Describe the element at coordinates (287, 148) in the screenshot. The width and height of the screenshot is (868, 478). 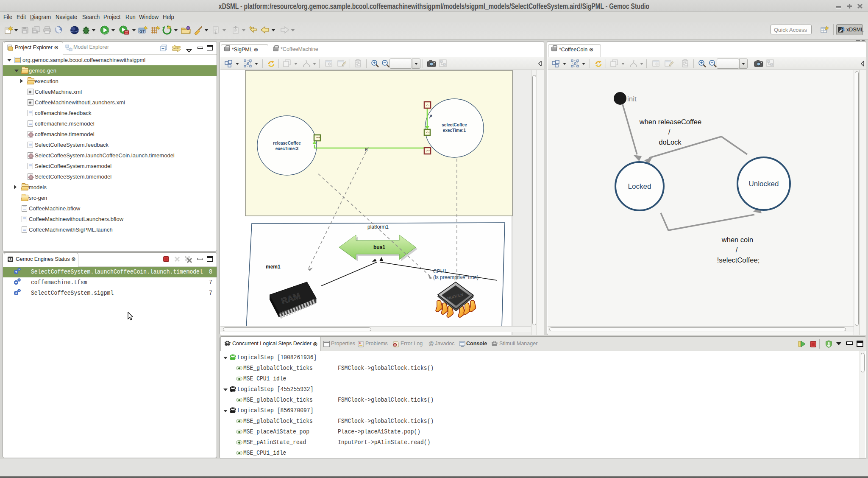
I see `svg-text: execTime:3` at that location.